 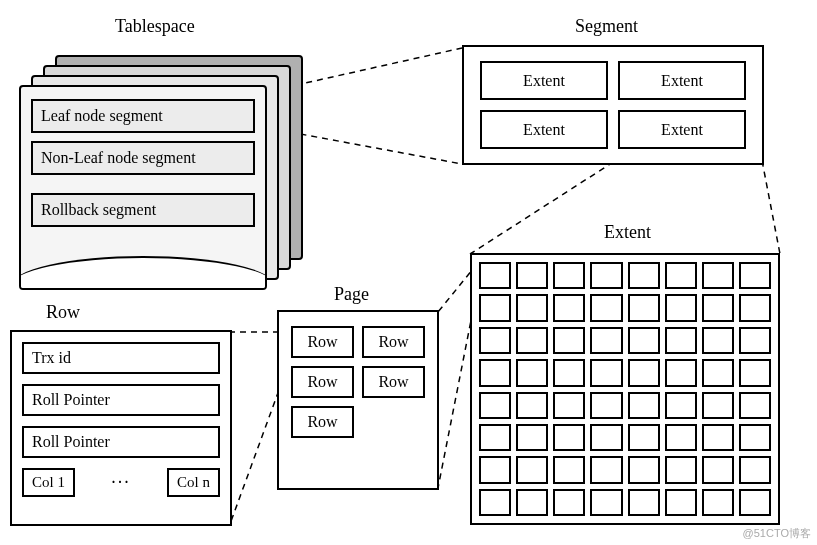 What do you see at coordinates (121, 482) in the screenshot?
I see `row-col-ellipsis: ···` at bounding box center [121, 482].